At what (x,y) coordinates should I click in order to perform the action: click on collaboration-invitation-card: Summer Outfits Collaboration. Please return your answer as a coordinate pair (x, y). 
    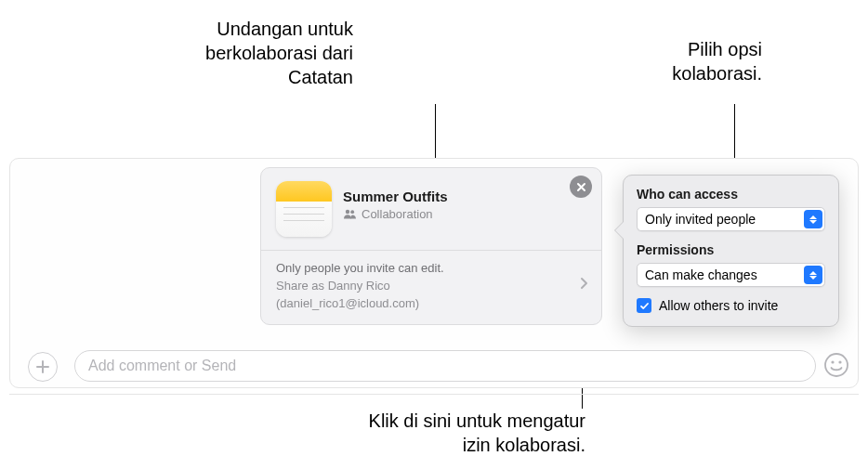
    Looking at the image, I should click on (431, 246).